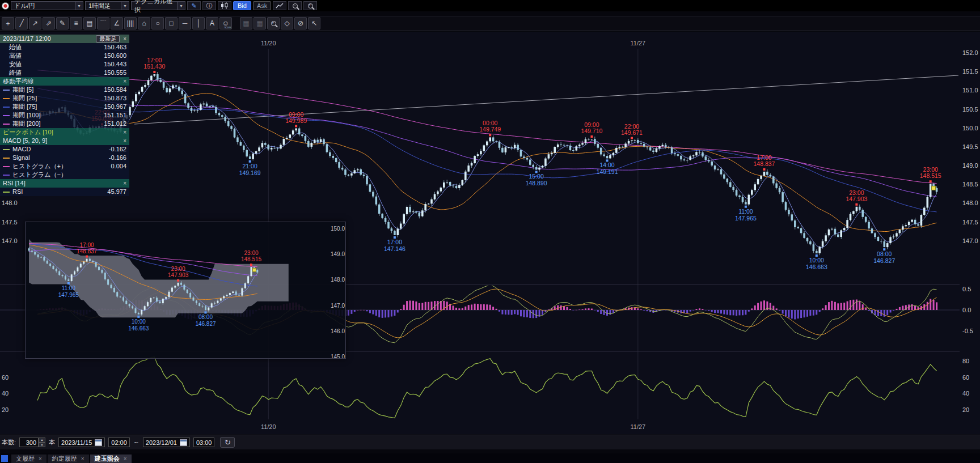  I want to click on stepper-up-icon: ▲, so click(42, 440).